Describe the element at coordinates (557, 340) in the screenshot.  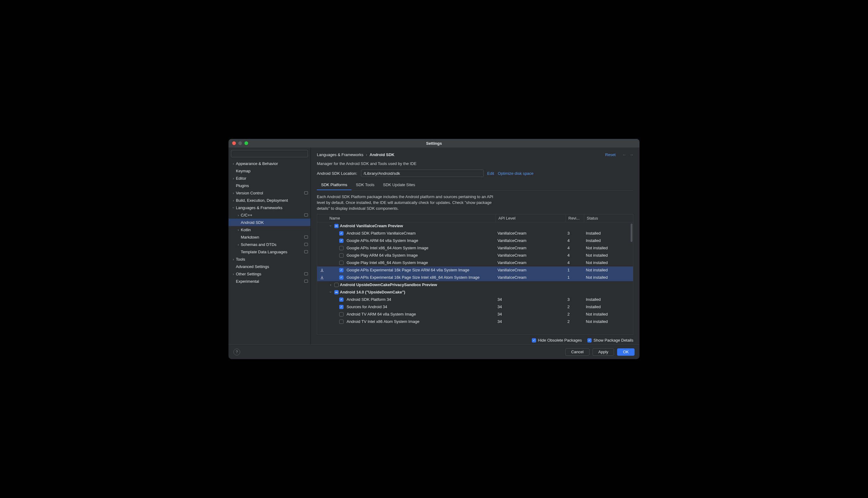
I see `hide-obsolete-option: Hide Obsolete Packages` at that location.